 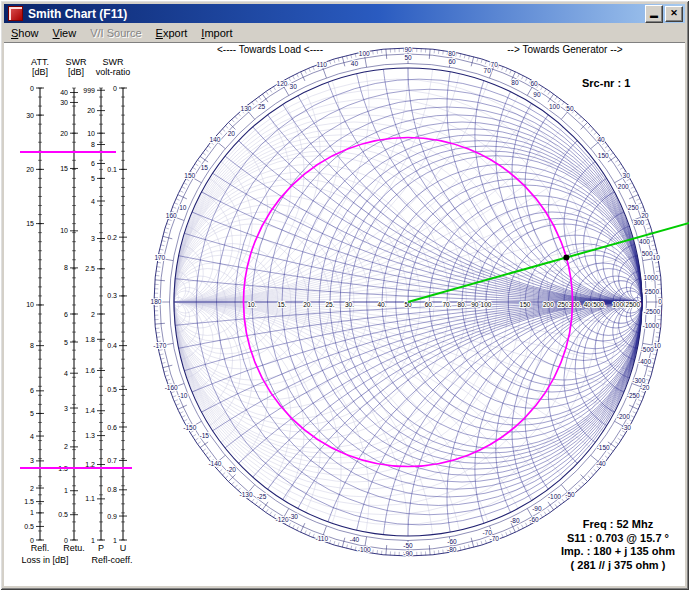 I want to click on svg-text: 160, so click(x=172, y=216).